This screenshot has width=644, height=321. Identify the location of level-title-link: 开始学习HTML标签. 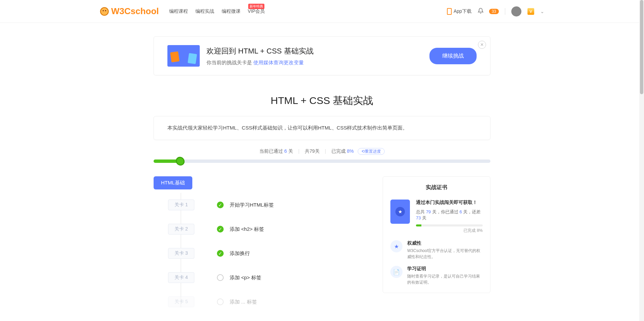
(252, 205).